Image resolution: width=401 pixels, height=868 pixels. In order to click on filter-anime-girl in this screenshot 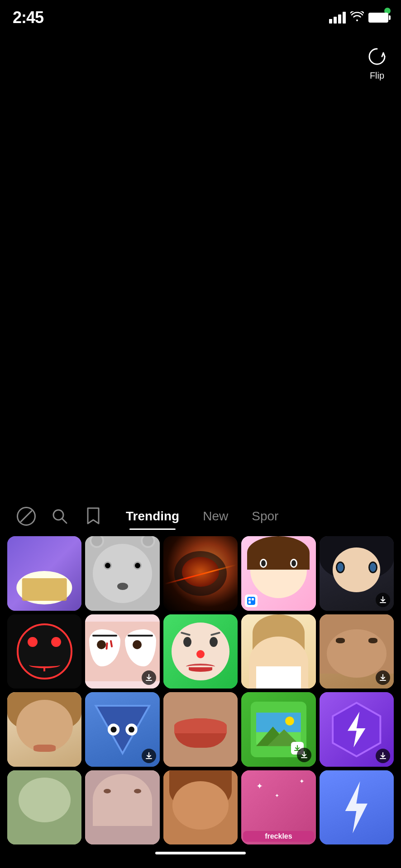, I will do `click(357, 573)`.